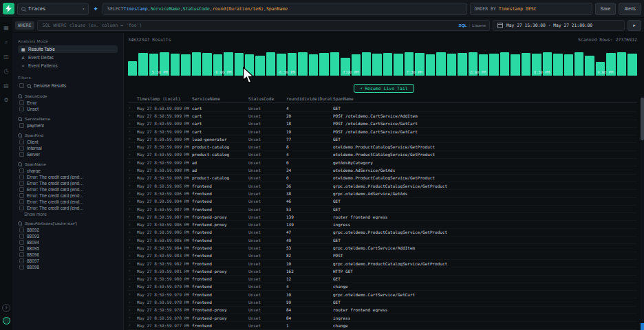 This screenshot has width=644, height=330. What do you see at coordinates (383, 170) in the screenshot?
I see `table-row: ›May 27 8:59:59.998 PMadUnset34oteldemo.…` at bounding box center [383, 170].